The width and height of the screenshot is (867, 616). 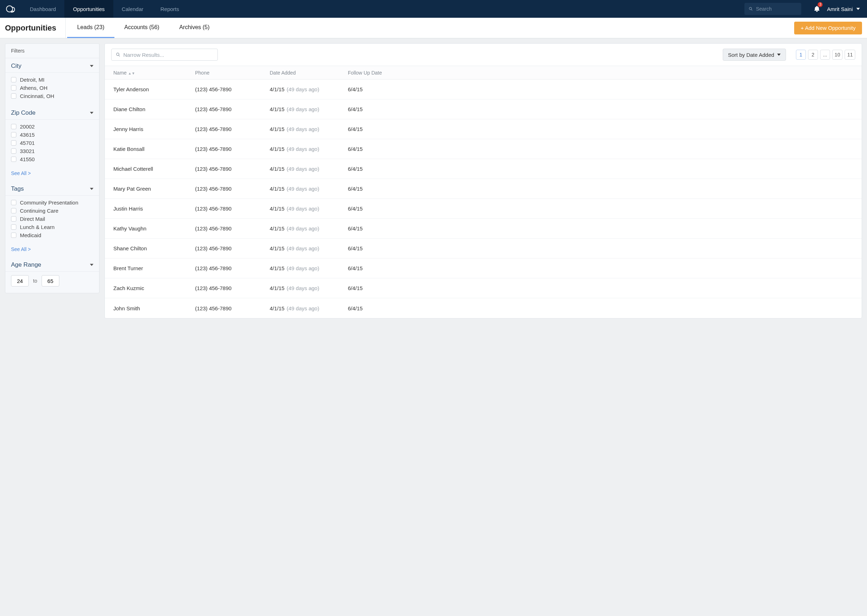 What do you see at coordinates (52, 88) in the screenshot?
I see `city-option: Athens, OH` at bounding box center [52, 88].